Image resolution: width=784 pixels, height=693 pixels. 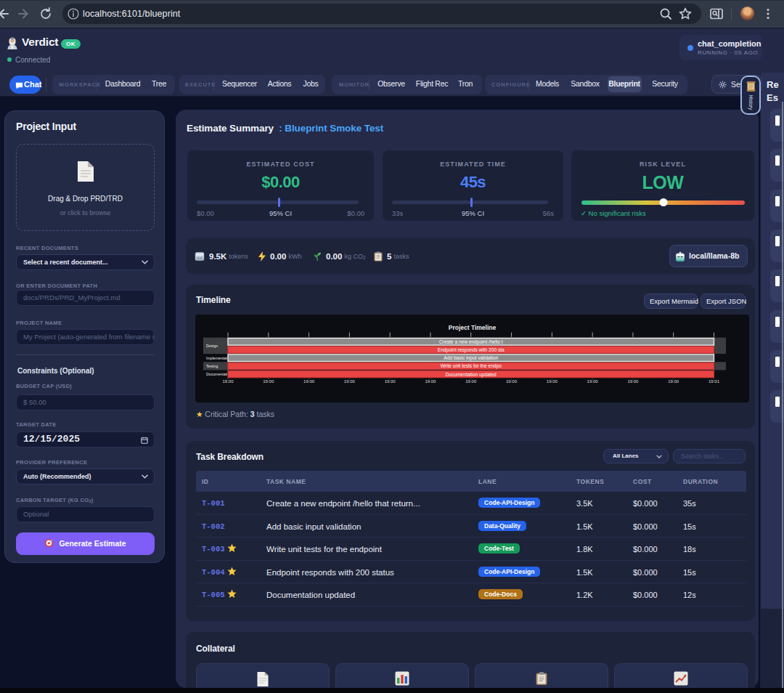 I want to click on svg-text: Documentation updated, so click(x=471, y=375).